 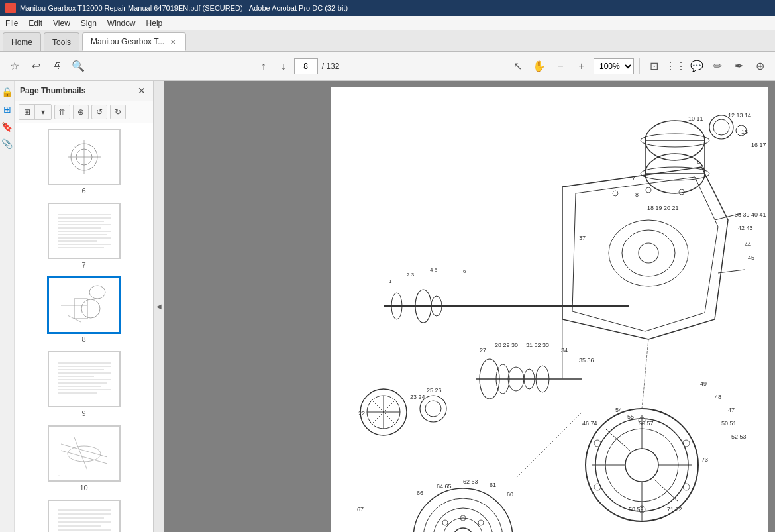 I want to click on next-page-button: ↓, so click(x=284, y=66).